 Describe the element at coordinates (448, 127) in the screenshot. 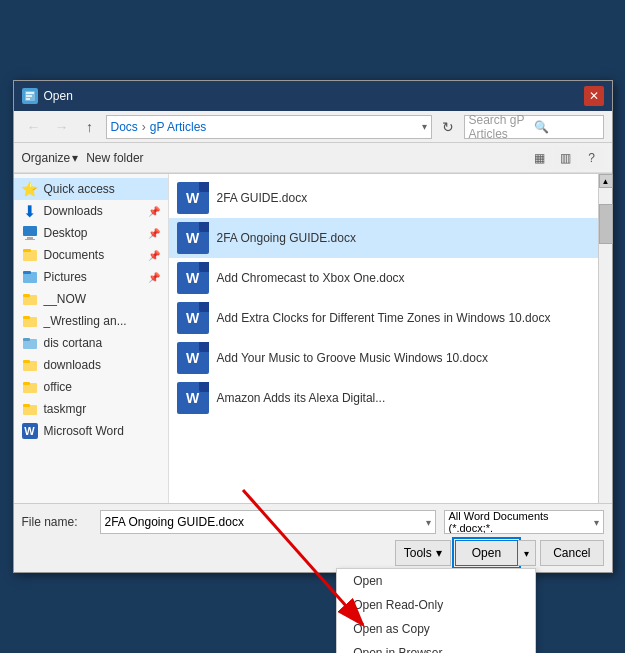

I see `refresh-button: ↻` at that location.